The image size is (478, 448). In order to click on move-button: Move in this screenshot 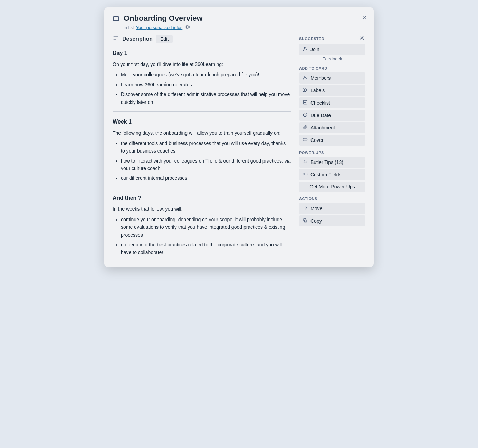, I will do `click(332, 208)`.